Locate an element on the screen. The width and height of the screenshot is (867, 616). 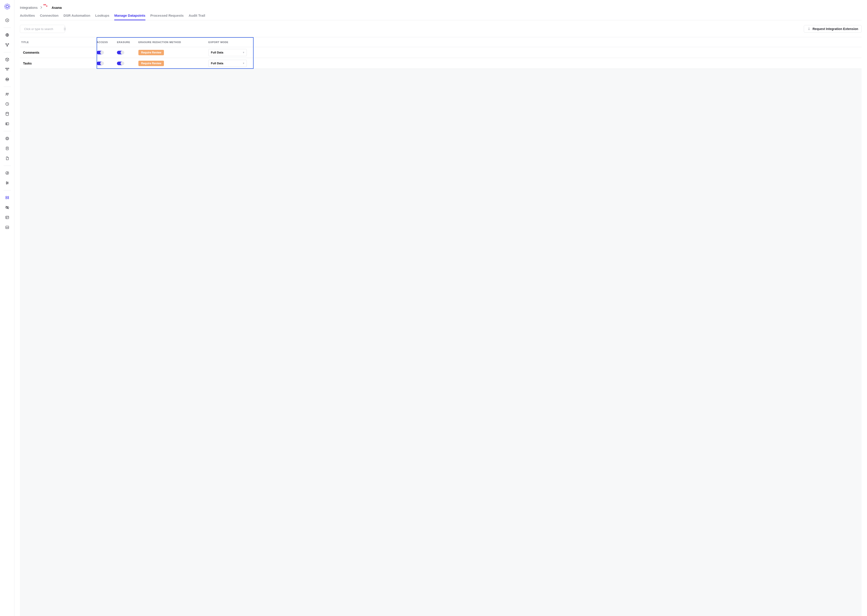
nav-database-icon is located at coordinates (8, 114).